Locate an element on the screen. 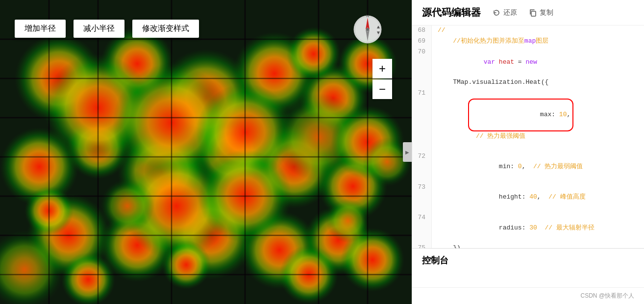 This screenshot has width=644, height=304. revert-action: 还原 is located at coordinates (505, 13).